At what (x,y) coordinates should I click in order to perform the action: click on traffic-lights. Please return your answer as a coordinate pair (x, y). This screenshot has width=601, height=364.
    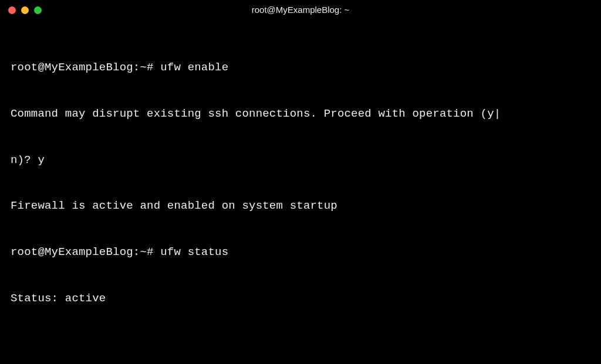
    Looking at the image, I should click on (25, 11).